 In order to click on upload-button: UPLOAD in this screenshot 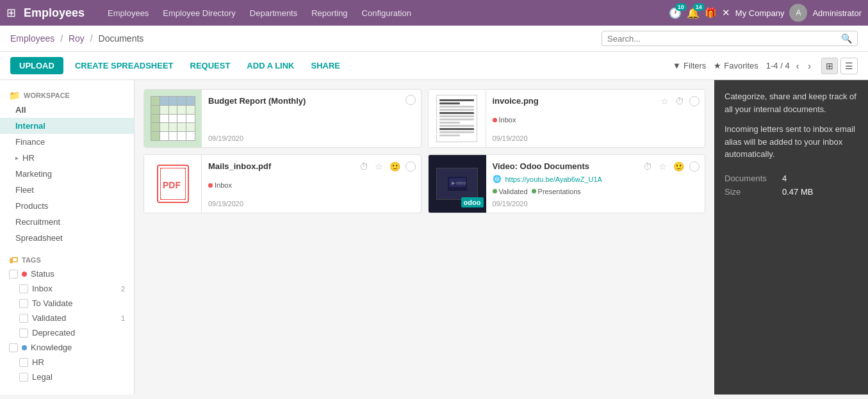, I will do `click(37, 65)`.